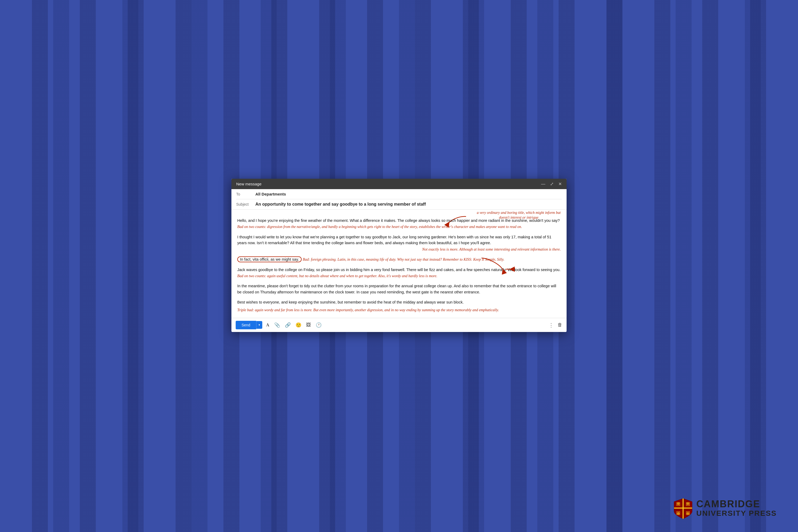 Image resolution: width=798 pixels, height=532 pixels. I want to click on p1-annotation: Bad on two counts: digression from the n…, so click(379, 227).